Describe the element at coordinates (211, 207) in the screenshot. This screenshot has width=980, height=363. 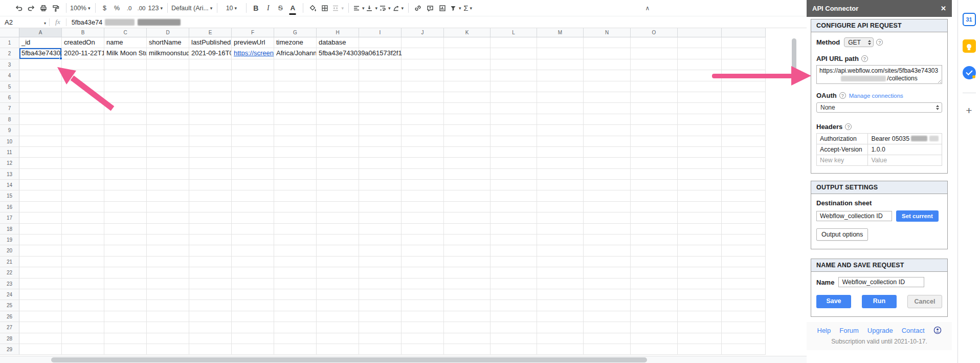
I see `cell-E16` at that location.